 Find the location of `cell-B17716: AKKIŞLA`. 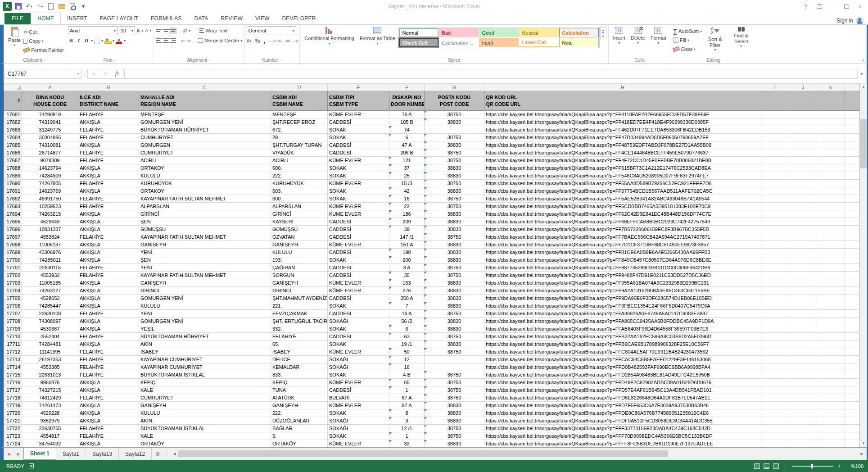

cell-B17716: AKKIŞLA is located at coordinates (109, 383).